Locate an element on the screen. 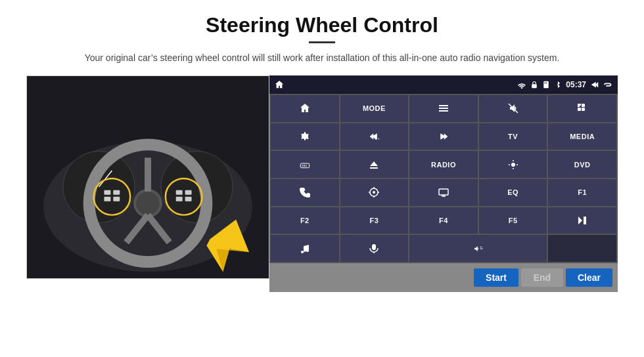  wifi-icon is located at coordinates (522, 85).